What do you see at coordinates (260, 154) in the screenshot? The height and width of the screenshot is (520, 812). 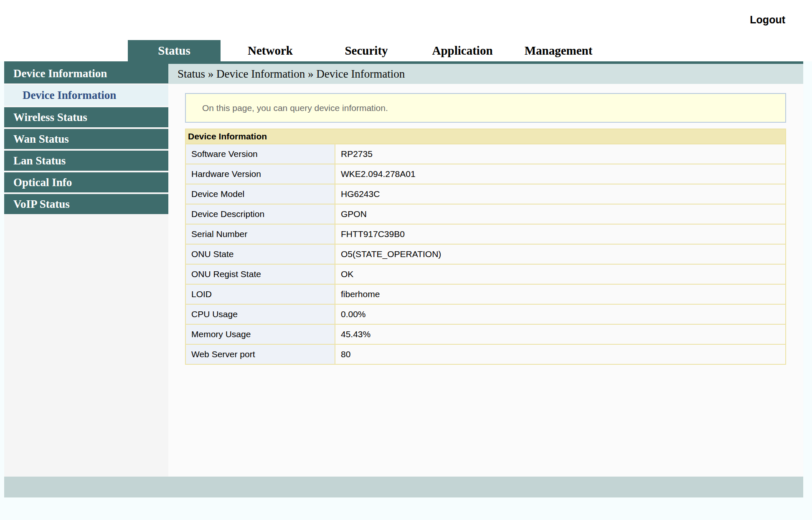 I see `row-label: Software Version` at bounding box center [260, 154].